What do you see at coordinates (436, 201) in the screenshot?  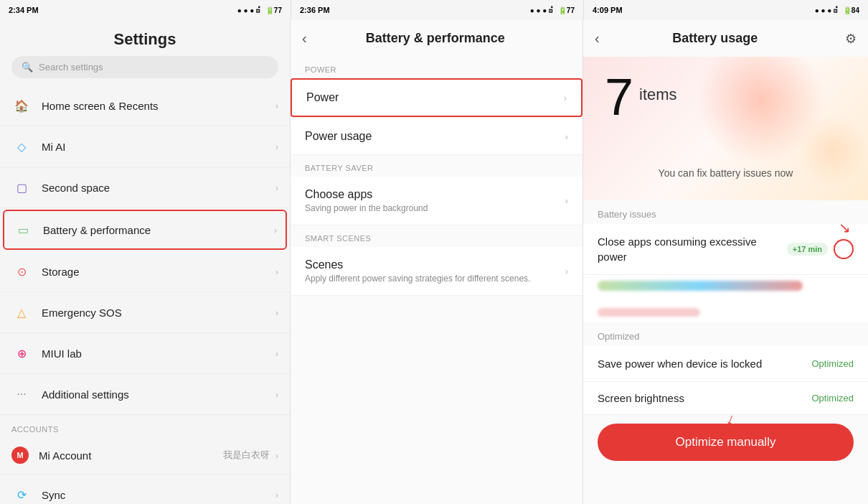 I see `choose-apps-menu-item: Choose apps Saving power in the backgrou…` at bounding box center [436, 201].